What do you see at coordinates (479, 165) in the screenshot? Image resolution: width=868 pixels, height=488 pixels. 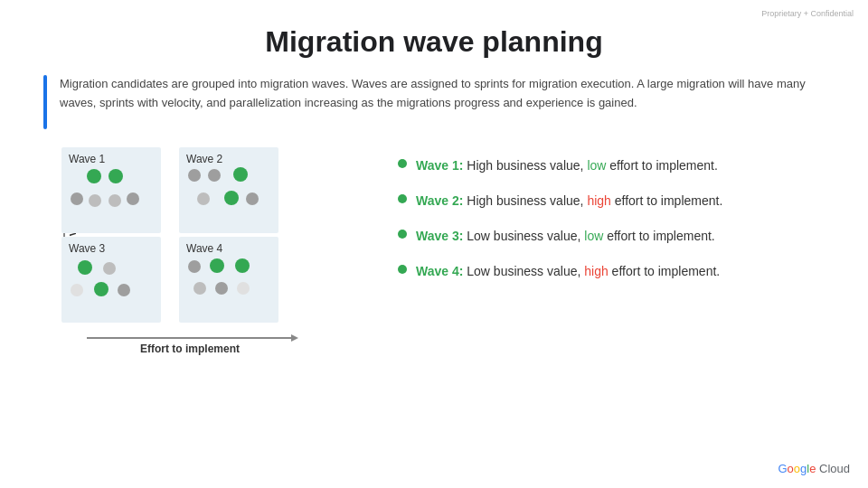 I see `wave1-desc1: High` at bounding box center [479, 165].